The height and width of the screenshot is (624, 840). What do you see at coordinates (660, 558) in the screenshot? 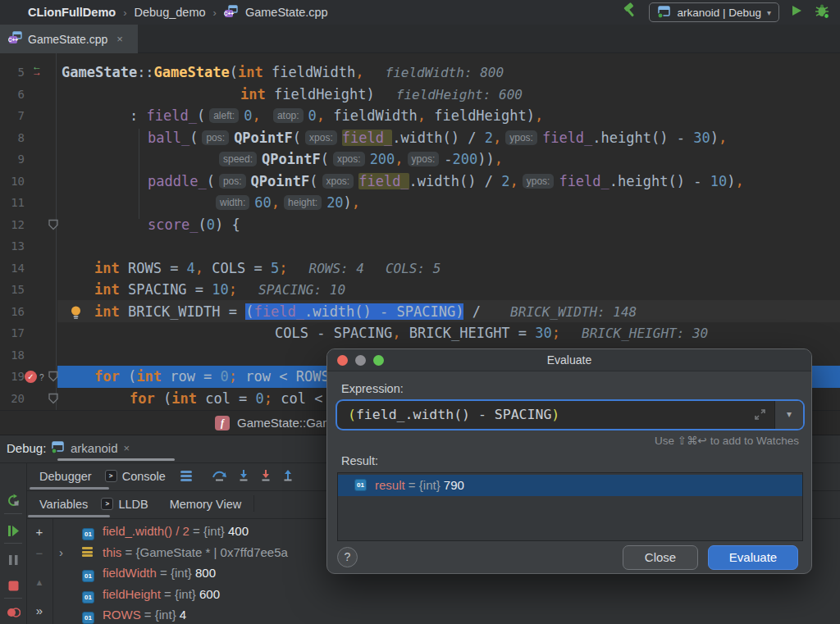
I see `close-button: Close` at bounding box center [660, 558].